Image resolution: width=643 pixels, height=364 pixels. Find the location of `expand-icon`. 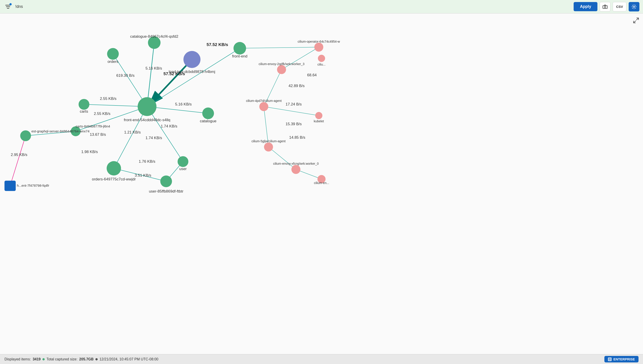

expand-icon is located at coordinates (636, 21).